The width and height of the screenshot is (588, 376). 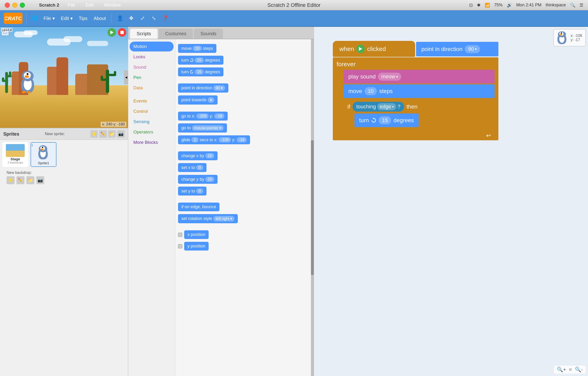 I want to click on close-button, so click(x=7, y=5).